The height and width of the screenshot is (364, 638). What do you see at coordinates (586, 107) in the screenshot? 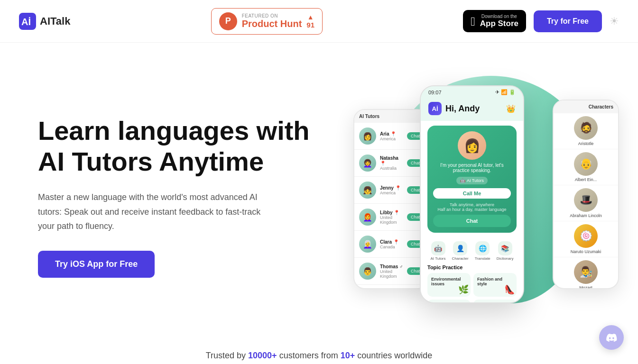
I see `phone-right-header: Characters` at bounding box center [586, 107].